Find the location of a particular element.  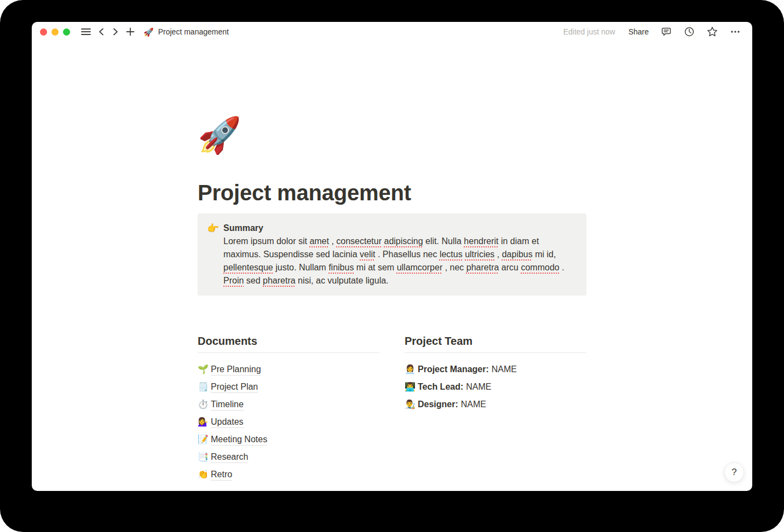

plus-icon is located at coordinates (130, 32).